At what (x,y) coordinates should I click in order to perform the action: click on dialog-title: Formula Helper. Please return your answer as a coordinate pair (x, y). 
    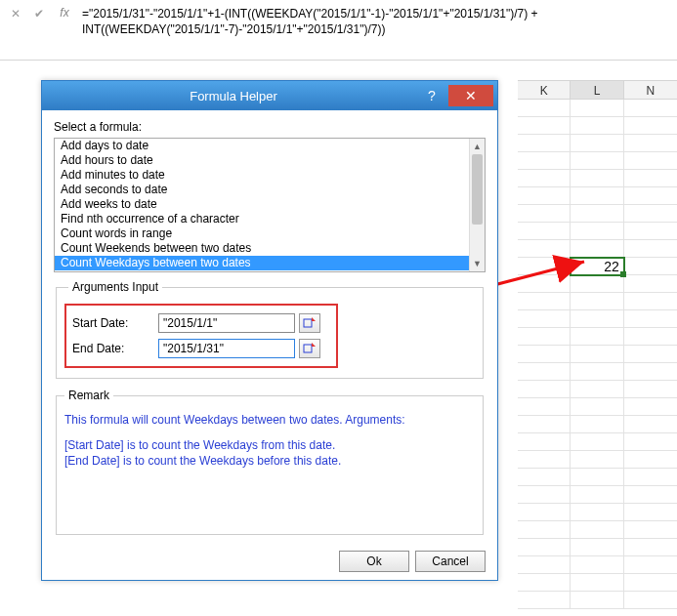
    Looking at the image, I should click on (233, 96).